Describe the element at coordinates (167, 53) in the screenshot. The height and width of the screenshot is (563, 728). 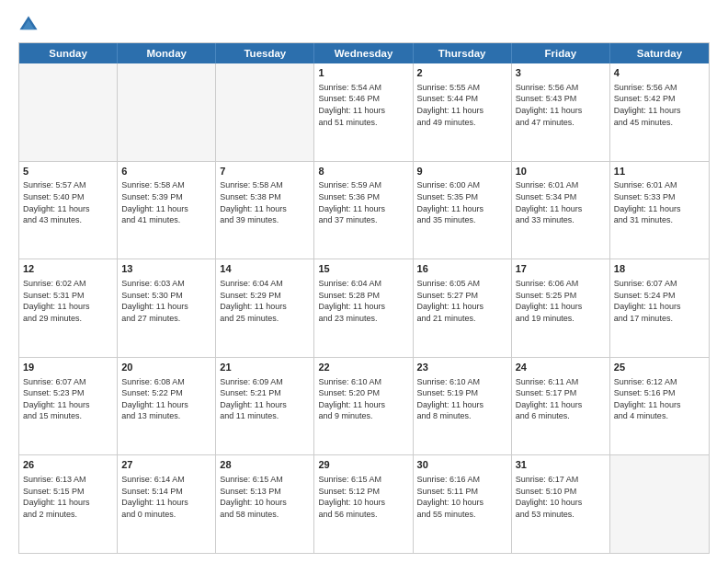
I see `weekday-header-monday: Monday` at that location.